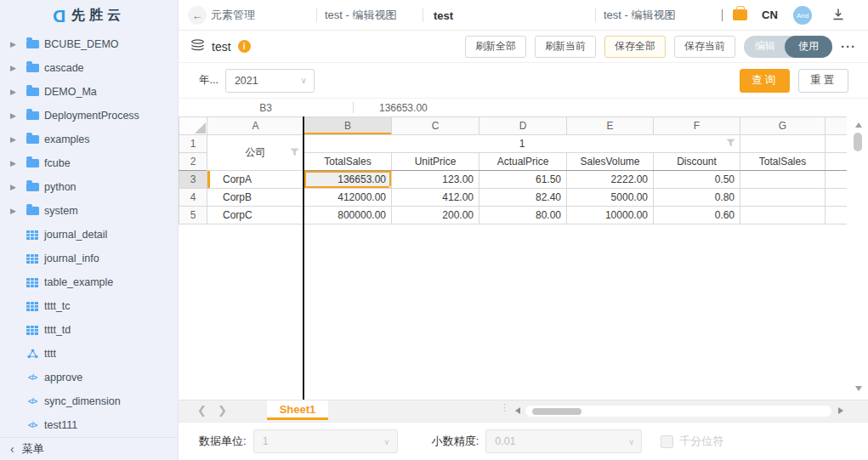 The height and width of the screenshot is (460, 868). Describe the element at coordinates (88, 354) in the screenshot. I see `sidebar-item-tttt: tttt` at that location.